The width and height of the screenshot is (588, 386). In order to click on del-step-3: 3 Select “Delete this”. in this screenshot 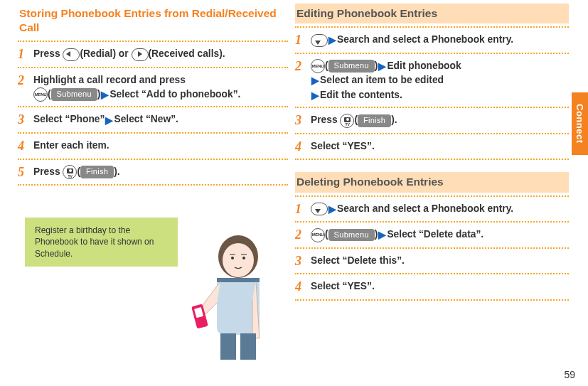, I will do `click(432, 262)`.